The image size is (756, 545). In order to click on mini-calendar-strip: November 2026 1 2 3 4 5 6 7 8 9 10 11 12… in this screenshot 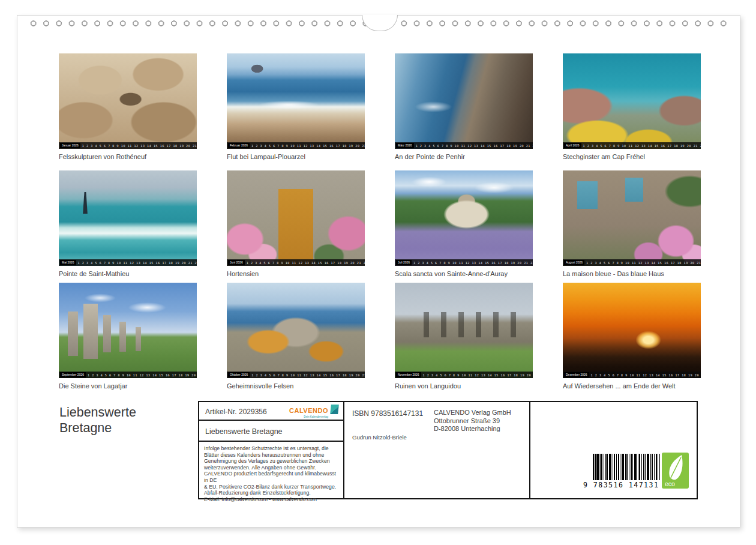, I will do `click(464, 375)`.